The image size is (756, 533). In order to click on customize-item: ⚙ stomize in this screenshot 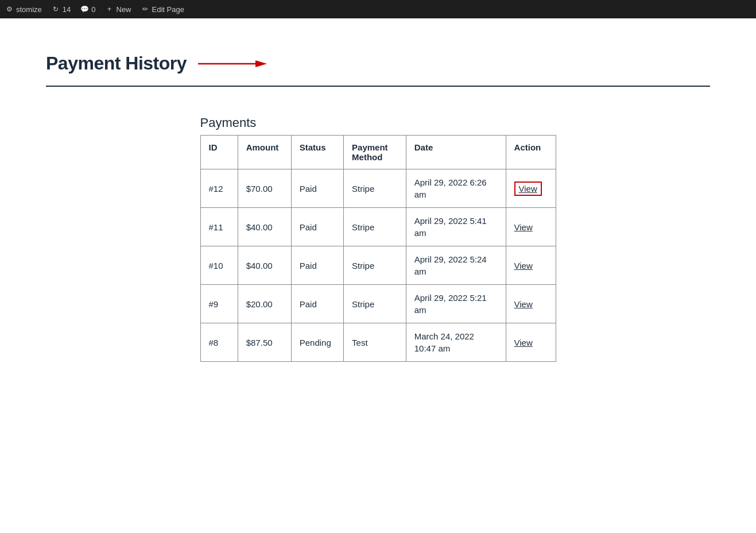, I will do `click(23, 9)`.